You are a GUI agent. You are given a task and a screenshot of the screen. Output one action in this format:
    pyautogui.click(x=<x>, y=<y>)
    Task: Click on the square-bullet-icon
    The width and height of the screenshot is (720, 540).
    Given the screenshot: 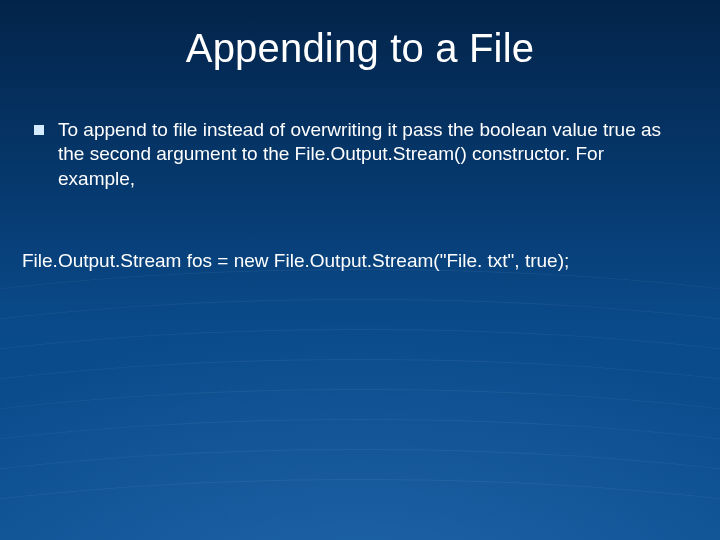 What is the action you would take?
    pyautogui.click(x=39, y=130)
    